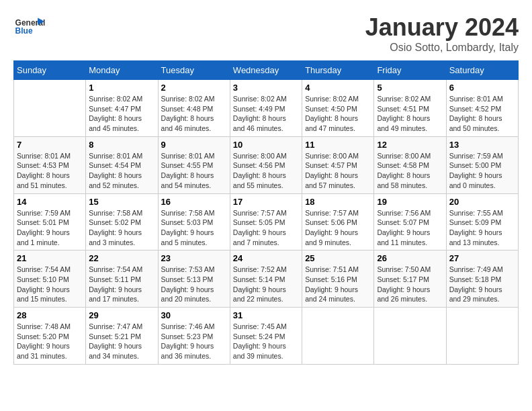 This screenshot has width=532, height=411. Describe the element at coordinates (193, 336) in the screenshot. I see `calendar-cell: 30Sunrise: 7:46 AMSunset: 5:23 PMDayligh…` at that location.